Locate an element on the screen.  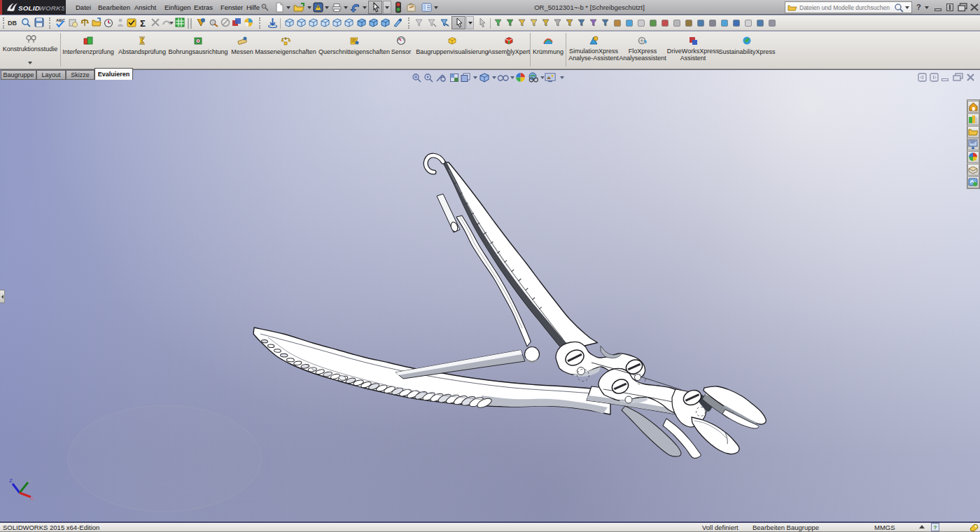
svg-text: SOLID is located at coordinates (29, 8).